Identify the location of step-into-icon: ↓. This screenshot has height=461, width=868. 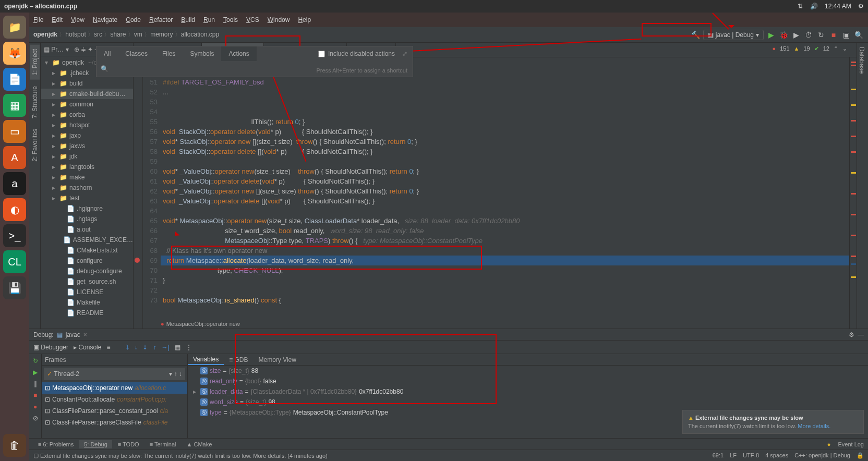
(136, 347).